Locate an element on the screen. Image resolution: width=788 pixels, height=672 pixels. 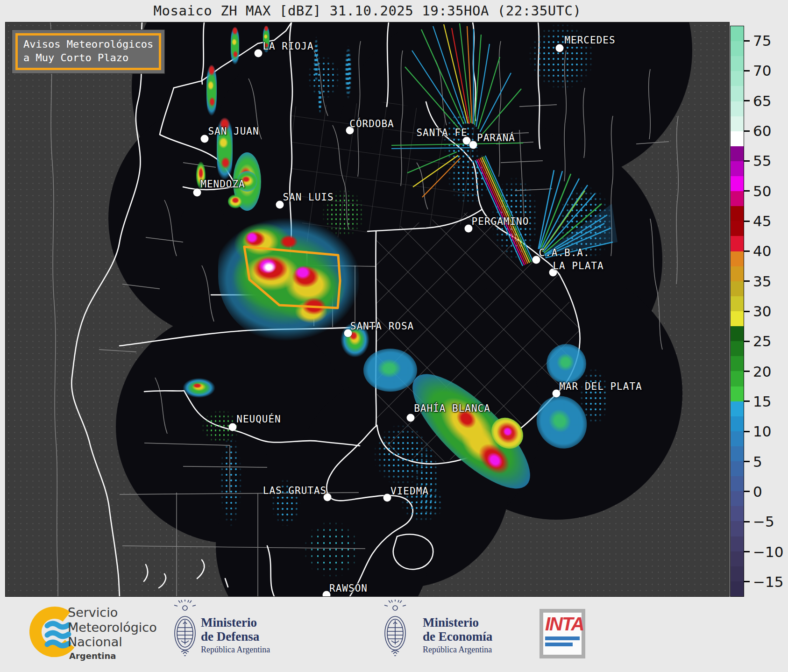
smn-wordmark: Servicio Meteorológico Nacional Argentin… is located at coordinates (112, 633).